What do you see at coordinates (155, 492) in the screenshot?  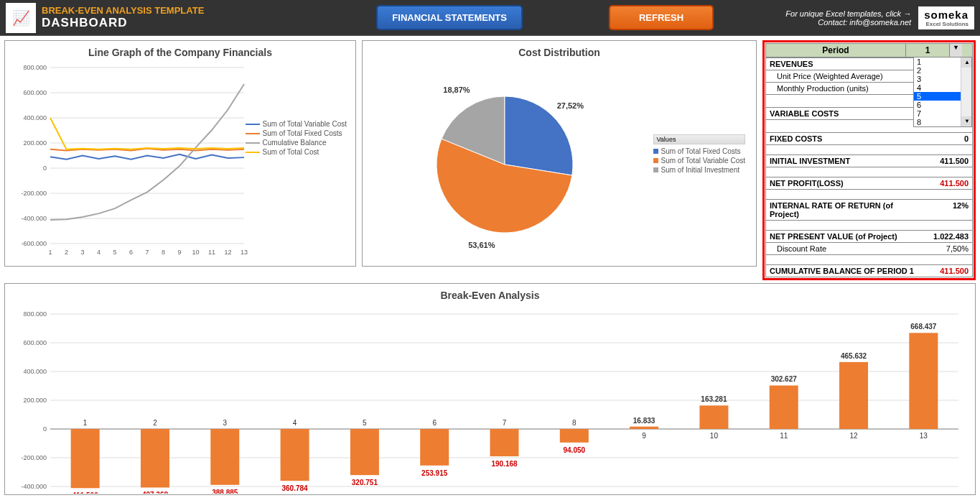 I see `svg-text: 407.368` at bounding box center [155, 492].